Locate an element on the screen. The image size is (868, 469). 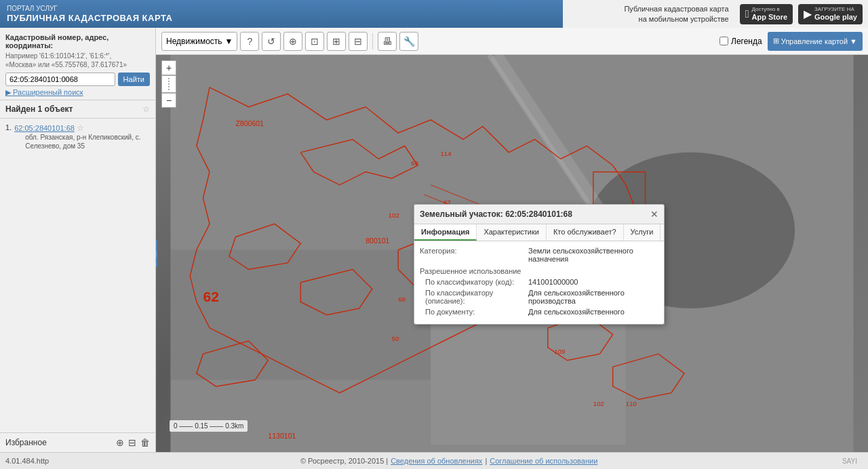
favorites-label: Избранное is located at coordinates (58, 443).